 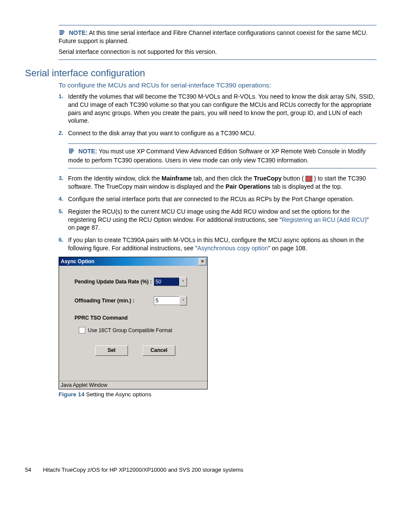 What do you see at coordinates (82, 330) in the screenshot?
I see `use-16ct-checkbox` at bounding box center [82, 330].